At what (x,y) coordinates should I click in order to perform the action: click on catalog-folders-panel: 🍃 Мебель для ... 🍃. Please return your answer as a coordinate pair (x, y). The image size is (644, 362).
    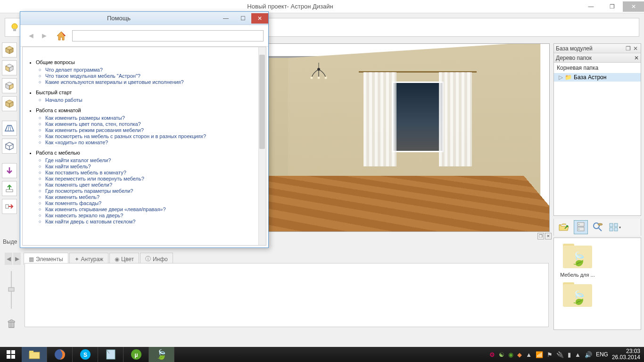
    Looking at the image, I should click on (597, 284).